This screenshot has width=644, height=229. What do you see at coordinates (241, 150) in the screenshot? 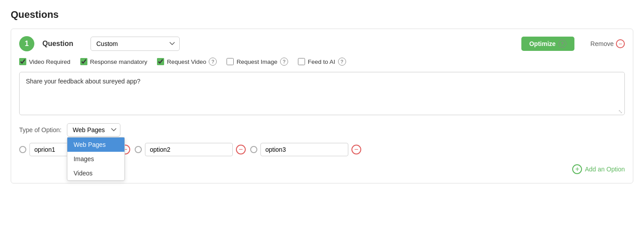
I see `remove-option2-button: −` at bounding box center [241, 150].